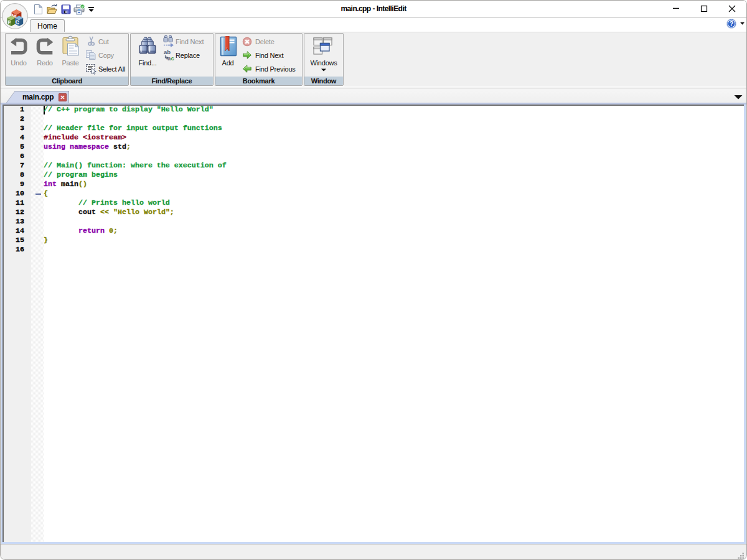 Image resolution: width=747 pixels, height=560 pixels. Describe the element at coordinates (172, 58) in the screenshot. I see `svg-text: c` at that location.